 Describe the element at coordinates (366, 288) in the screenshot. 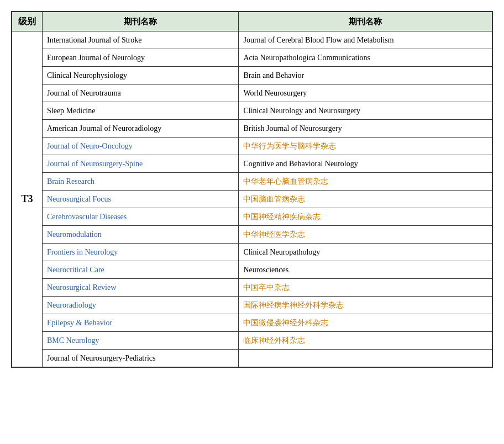

I see `journal-cell-right: 中国卒中杂志` at that location.